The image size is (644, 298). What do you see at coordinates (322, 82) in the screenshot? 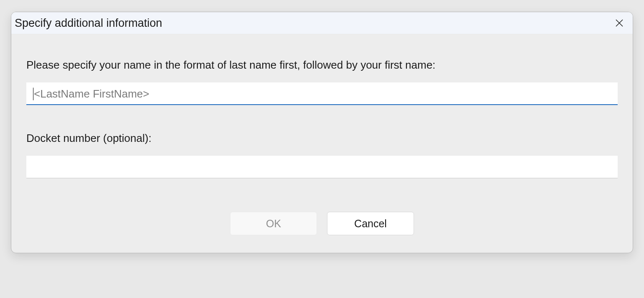
I see `name-field-group: Please specify your name in the format o…` at bounding box center [322, 82].